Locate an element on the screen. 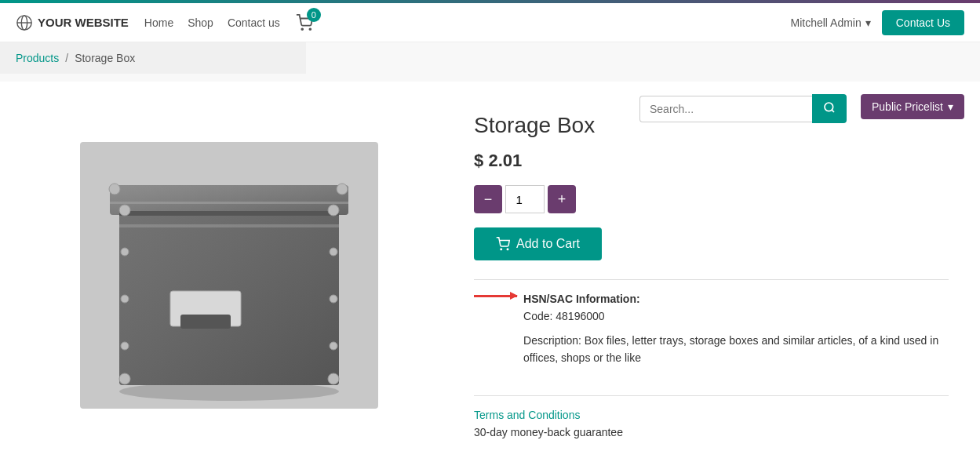 Image resolution: width=980 pixels, height=462 pixels. dropdown-arrow-icon: ▾ is located at coordinates (868, 23).